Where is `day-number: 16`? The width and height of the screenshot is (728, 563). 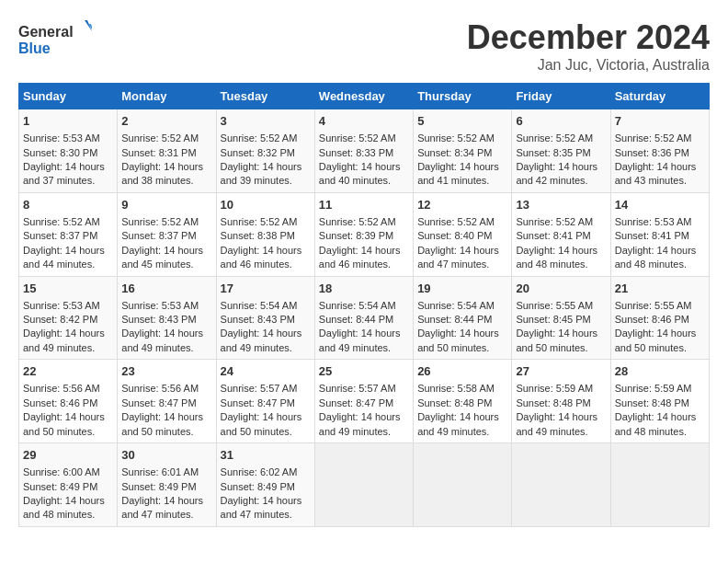 day-number: 16 is located at coordinates (166, 289).